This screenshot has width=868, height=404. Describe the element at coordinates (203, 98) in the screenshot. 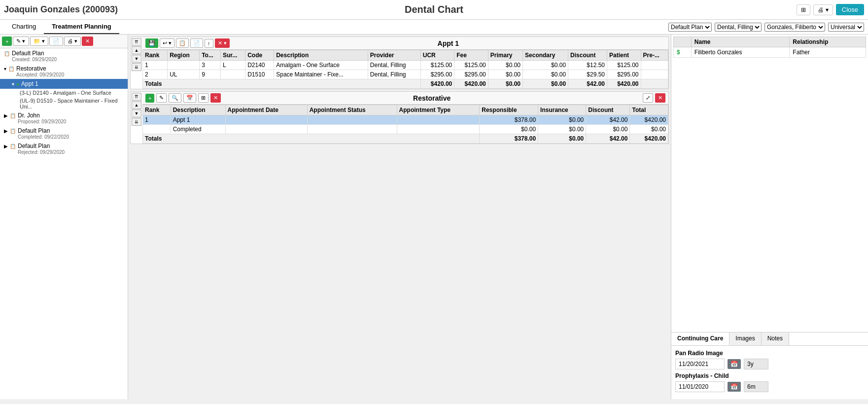

I see `res-grid-button: ⊞` at that location.